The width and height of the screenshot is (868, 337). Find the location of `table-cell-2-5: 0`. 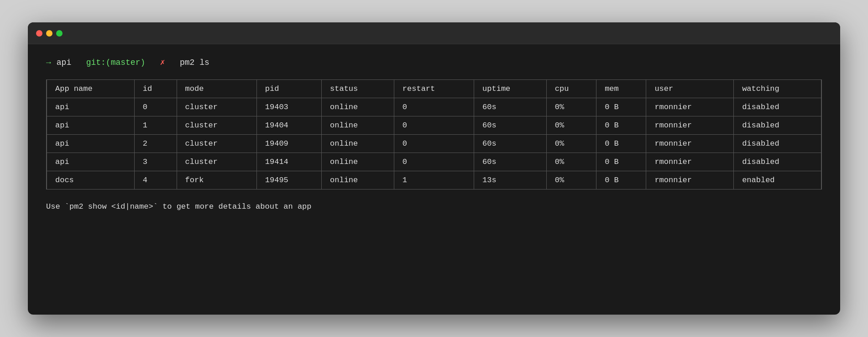

table-cell-2-5: 0 is located at coordinates (434, 144).